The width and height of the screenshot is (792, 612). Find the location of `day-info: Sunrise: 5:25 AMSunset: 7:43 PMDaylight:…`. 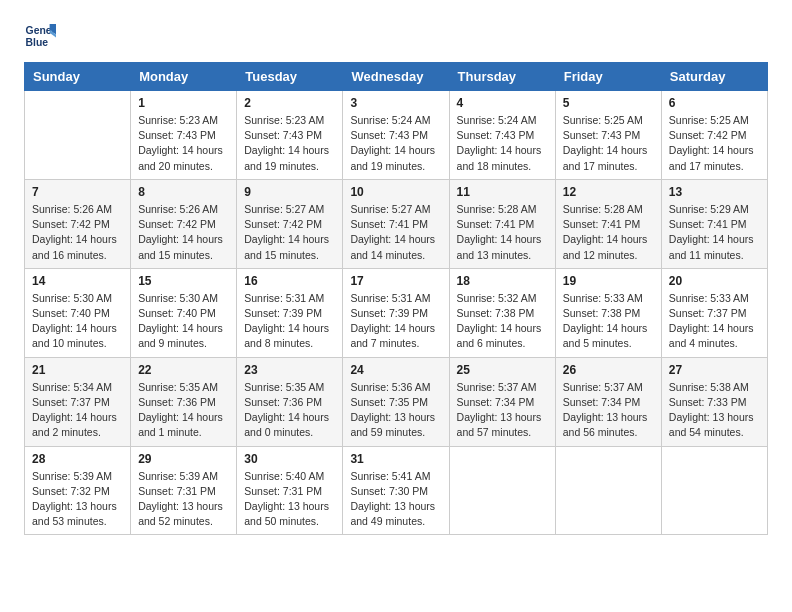

day-info: Sunrise: 5:25 AMSunset: 7:43 PMDaylight:… is located at coordinates (608, 144).